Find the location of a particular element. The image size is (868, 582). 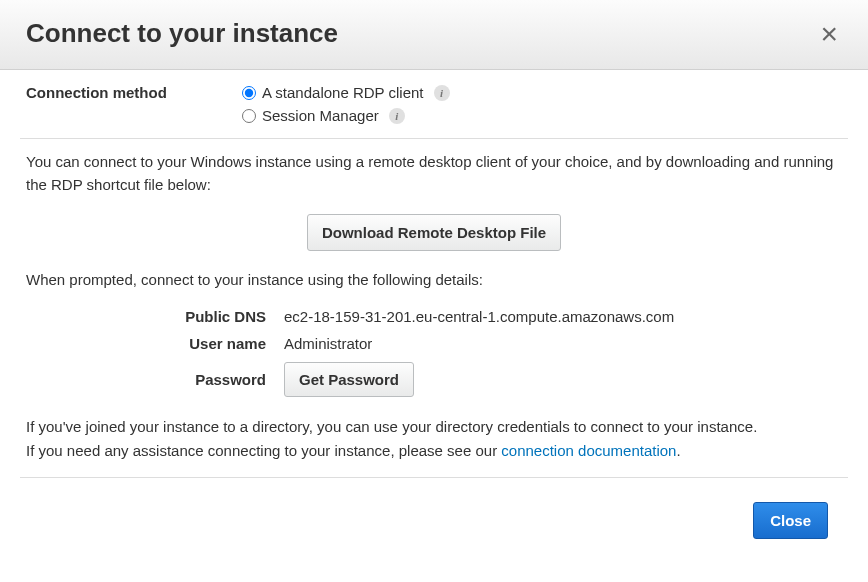

close-button: Close is located at coordinates (790, 520).